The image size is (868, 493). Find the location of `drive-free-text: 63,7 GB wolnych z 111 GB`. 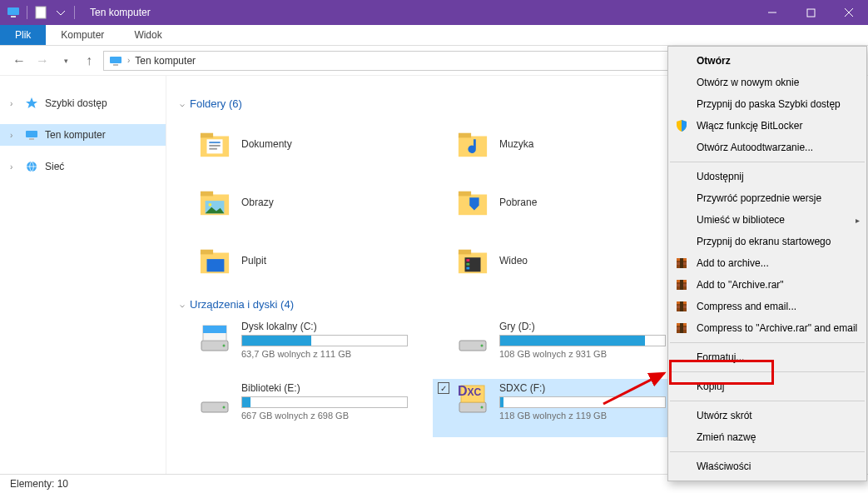

drive-free-text: 63,7 GB wolnych z 111 GB is located at coordinates (334, 354).